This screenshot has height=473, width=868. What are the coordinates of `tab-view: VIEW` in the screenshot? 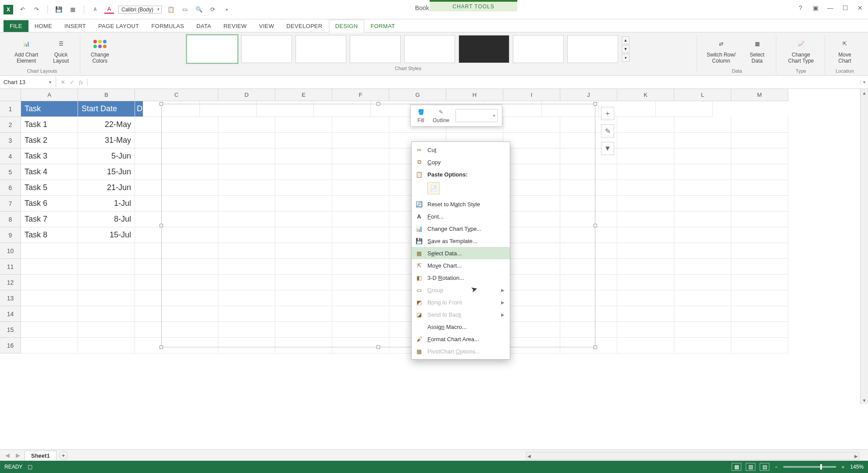 It's located at (267, 26).